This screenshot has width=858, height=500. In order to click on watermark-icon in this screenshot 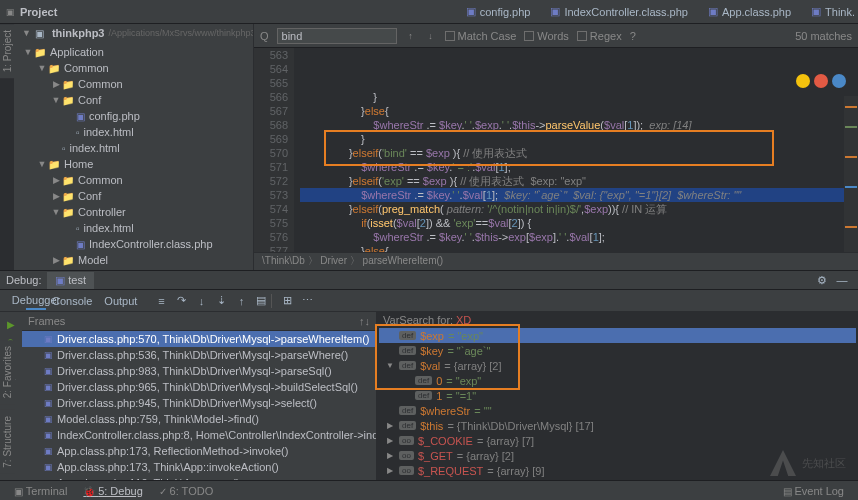, I will do `click(783, 463)`.